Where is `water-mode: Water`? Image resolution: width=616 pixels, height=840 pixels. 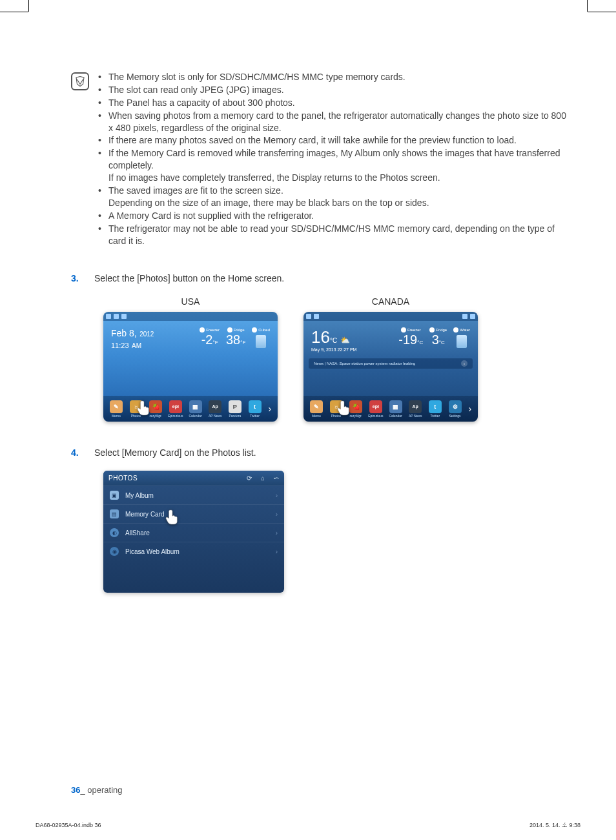
water-mode: Water is located at coordinates (462, 338).